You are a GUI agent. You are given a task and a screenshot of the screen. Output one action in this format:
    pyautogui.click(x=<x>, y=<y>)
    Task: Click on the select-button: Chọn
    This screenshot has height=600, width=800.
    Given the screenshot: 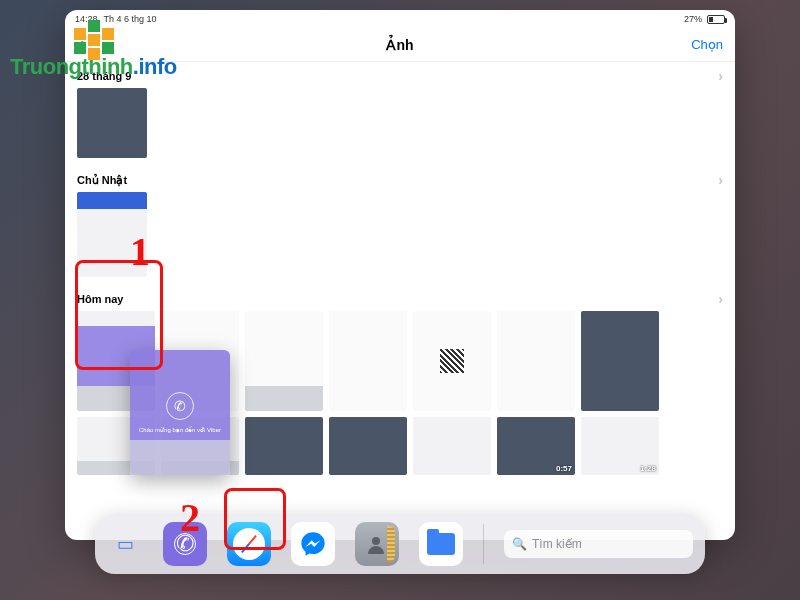 What is the action you would take?
    pyautogui.click(x=707, y=44)
    